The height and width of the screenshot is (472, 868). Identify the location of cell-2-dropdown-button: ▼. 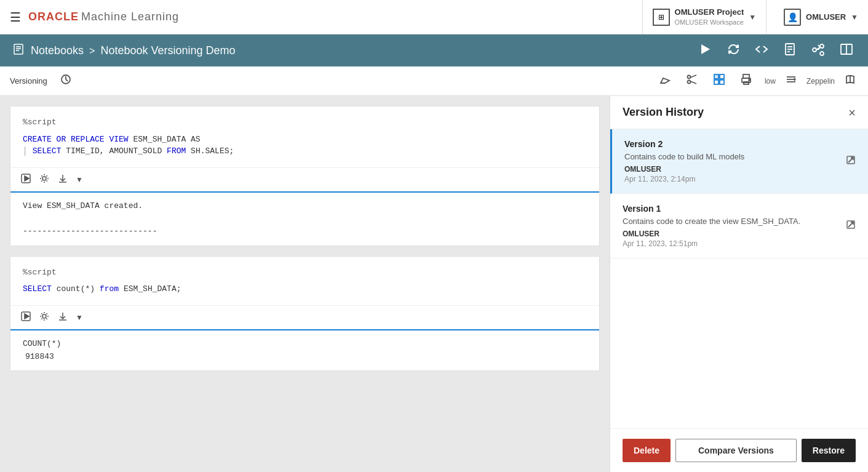
(79, 318).